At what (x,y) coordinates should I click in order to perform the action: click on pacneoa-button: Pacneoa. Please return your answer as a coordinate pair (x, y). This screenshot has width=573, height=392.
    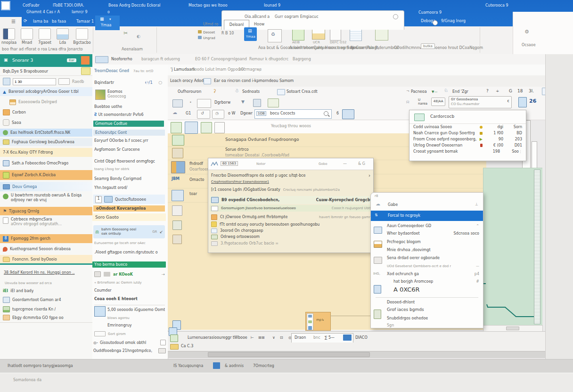
    Looking at the image, I should click on (419, 91).